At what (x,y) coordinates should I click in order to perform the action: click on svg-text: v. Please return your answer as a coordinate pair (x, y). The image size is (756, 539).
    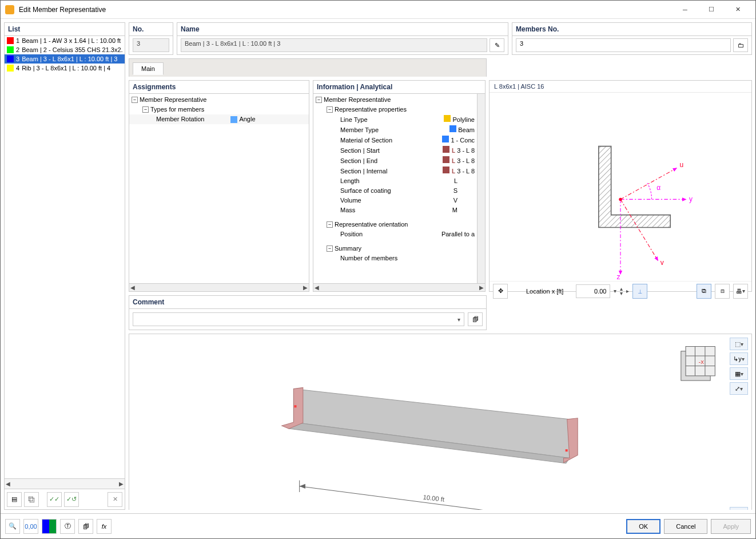
    Looking at the image, I should click on (662, 263).